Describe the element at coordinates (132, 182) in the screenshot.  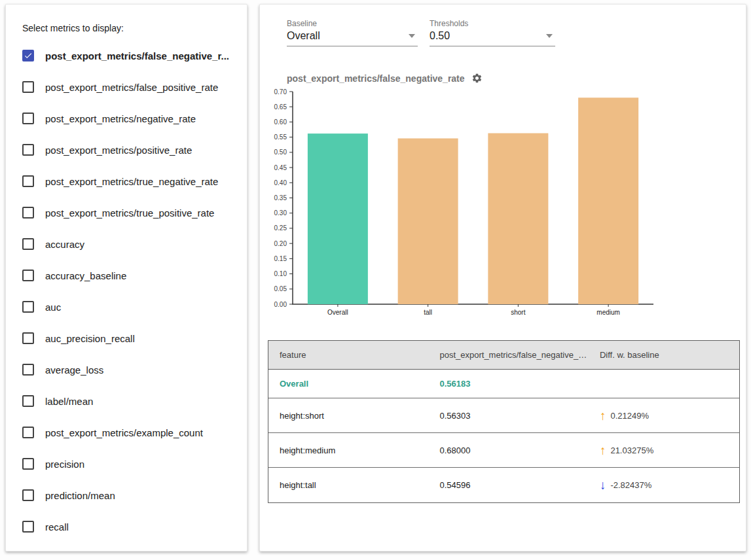
I see `metric-label: post_export_metrics/true_negative_rate` at that location.